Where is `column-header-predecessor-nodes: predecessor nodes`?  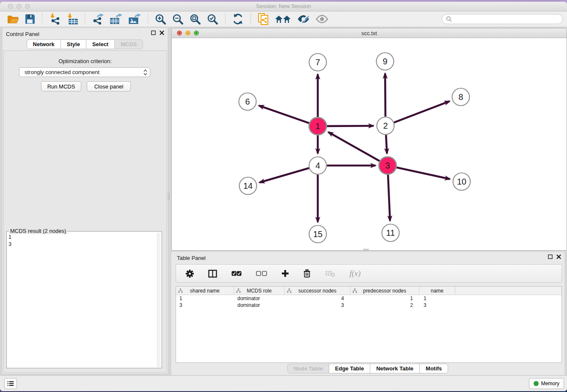
column-header-predecessor-nodes: predecessor nodes is located at coordinates (385, 290).